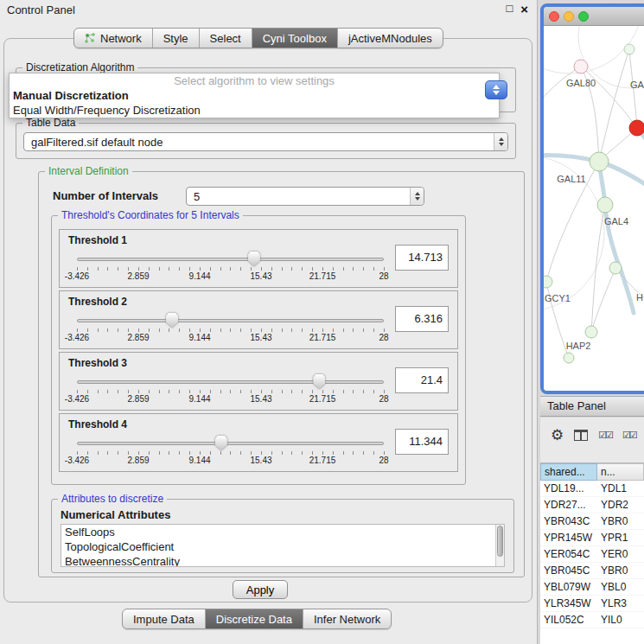  Describe the element at coordinates (569, 603) in the screenshot. I see `cell-shared-name: YLR345W` at that location.